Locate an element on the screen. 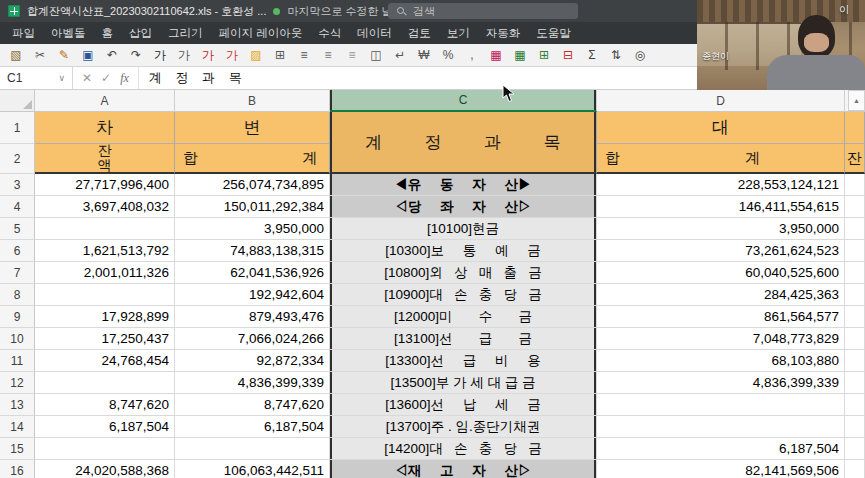 Image resolution: width=865 pixels, height=478 pixels. wrap-text-icon: ↵ is located at coordinates (400, 55).